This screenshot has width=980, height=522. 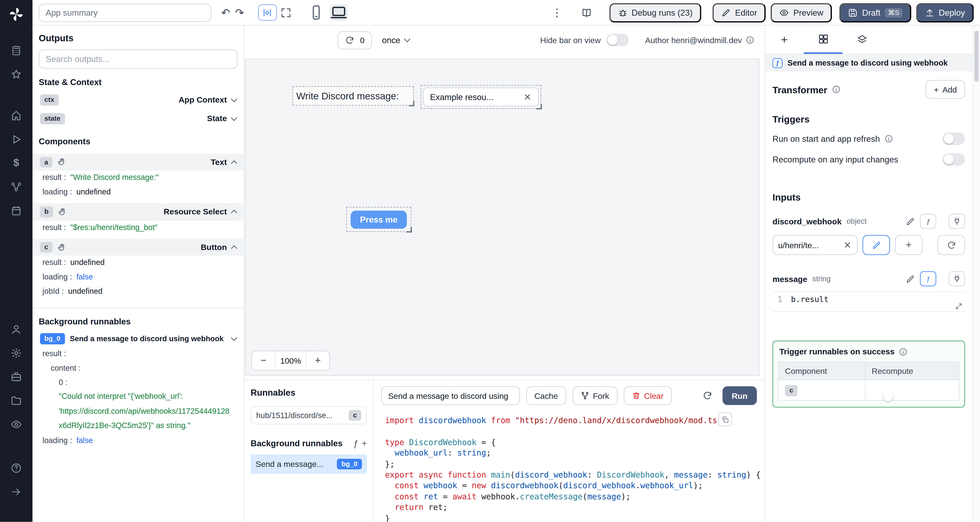 What do you see at coordinates (586, 13) in the screenshot?
I see `docs-book-icon` at bounding box center [586, 13].